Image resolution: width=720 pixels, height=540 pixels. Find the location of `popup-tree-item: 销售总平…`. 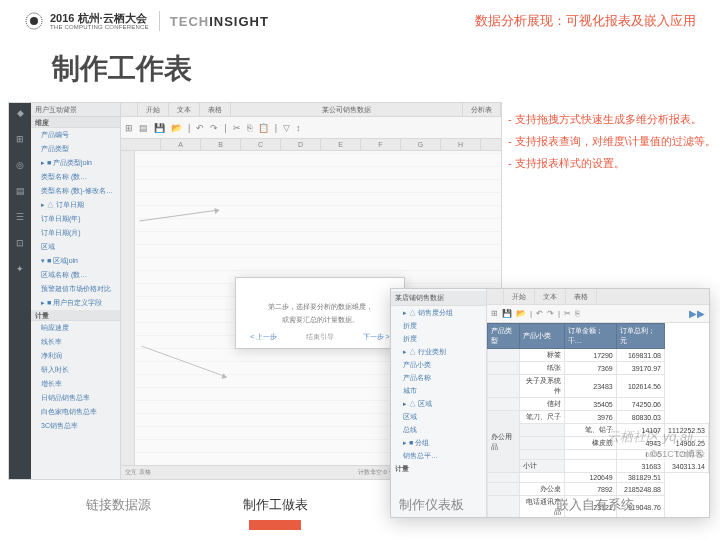

popup-tree-item: 销售总平… is located at coordinates (438, 456).